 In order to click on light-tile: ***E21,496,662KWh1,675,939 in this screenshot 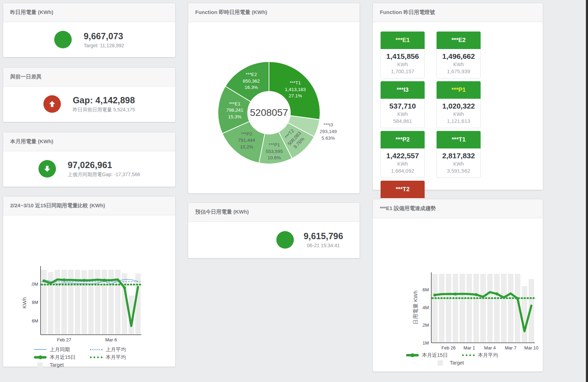, I will do `click(459, 55)`.